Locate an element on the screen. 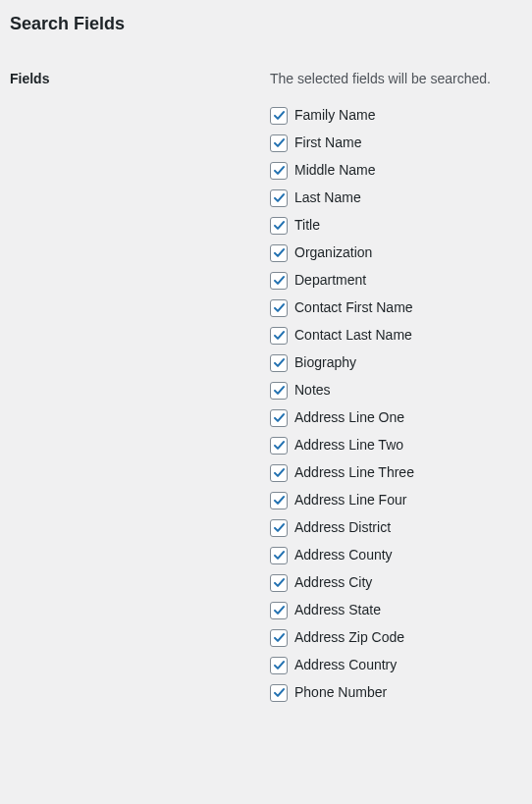 The image size is (532, 804). field-label: Address City is located at coordinates (334, 583).